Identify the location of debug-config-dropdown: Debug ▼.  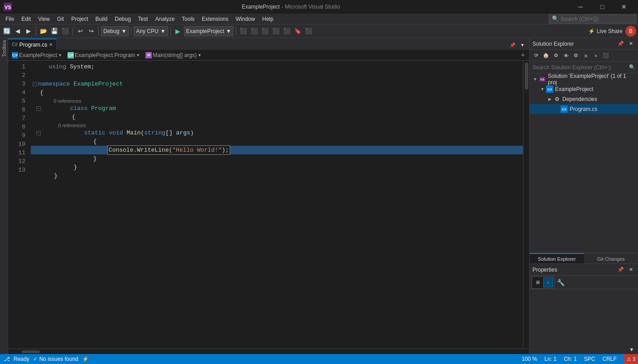
(115, 31).